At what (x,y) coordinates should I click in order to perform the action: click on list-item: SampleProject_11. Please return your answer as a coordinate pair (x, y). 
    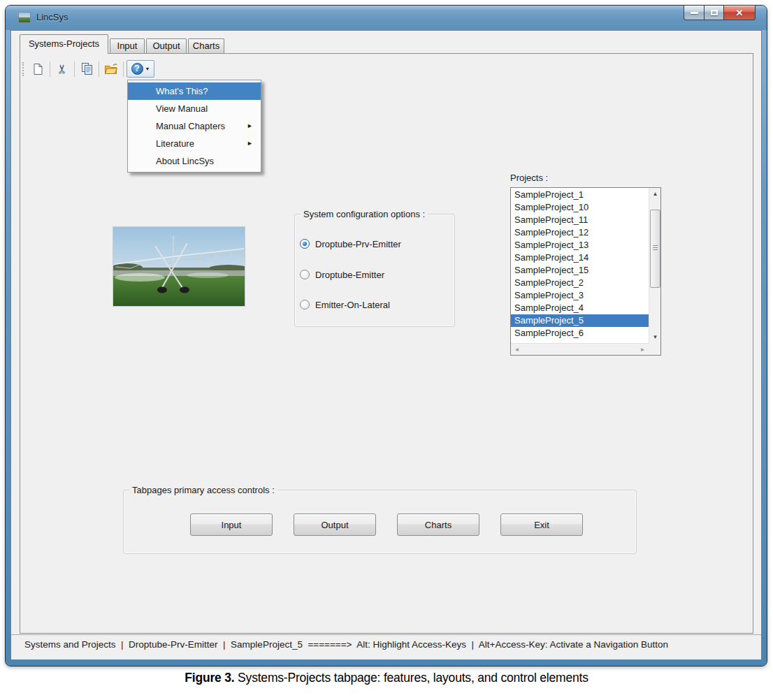
    Looking at the image, I should click on (580, 220).